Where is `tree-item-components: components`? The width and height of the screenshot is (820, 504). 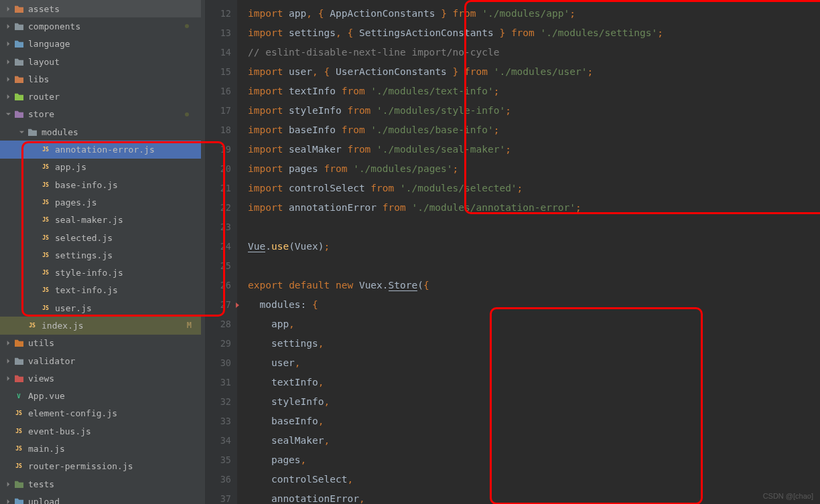
tree-item-components: components is located at coordinates (100, 26).